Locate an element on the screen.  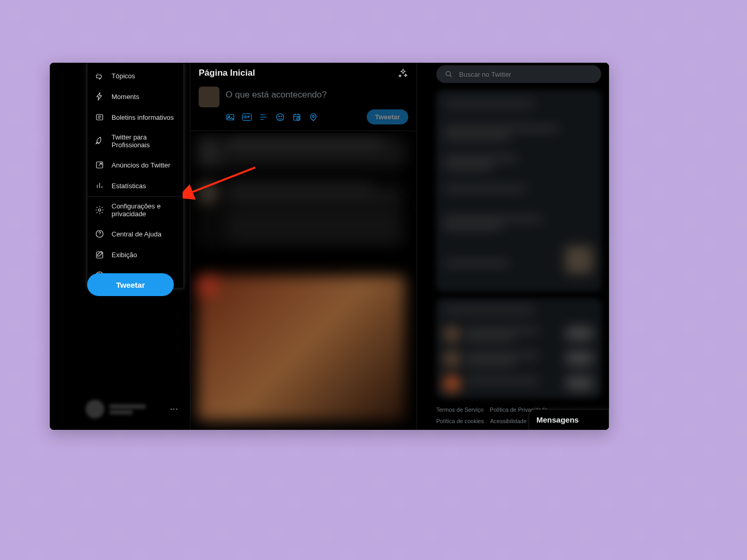
menu-label: Moments is located at coordinates (126, 96).